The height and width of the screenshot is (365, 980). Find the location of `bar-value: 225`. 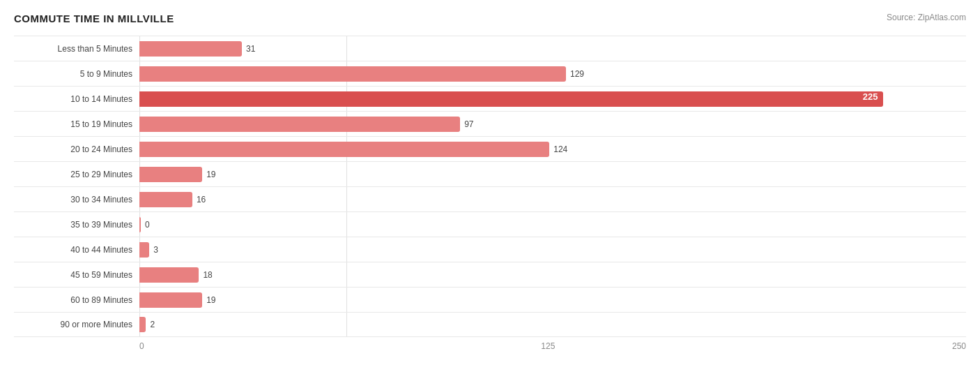

bar-value: 225 is located at coordinates (871, 96).